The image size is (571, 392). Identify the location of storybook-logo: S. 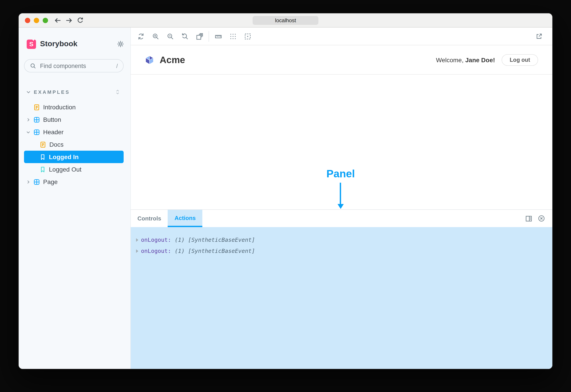
(31, 44).